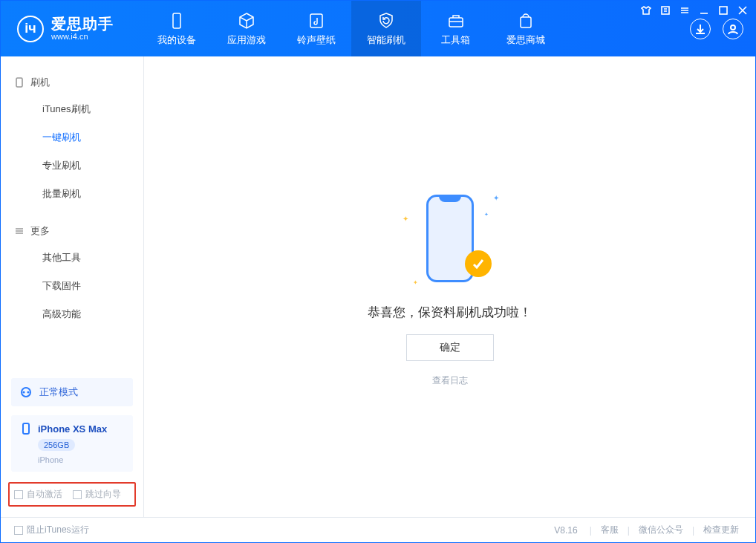  Describe the element at coordinates (72, 258) in the screenshot. I see `sidebar-item-other-tools: 其他工具` at that location.